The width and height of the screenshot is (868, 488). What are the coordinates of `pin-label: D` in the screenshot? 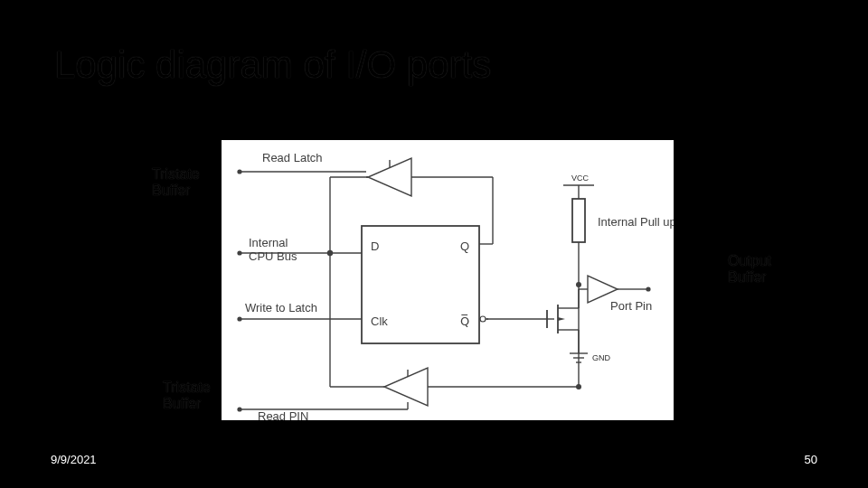 It's located at (374, 246).